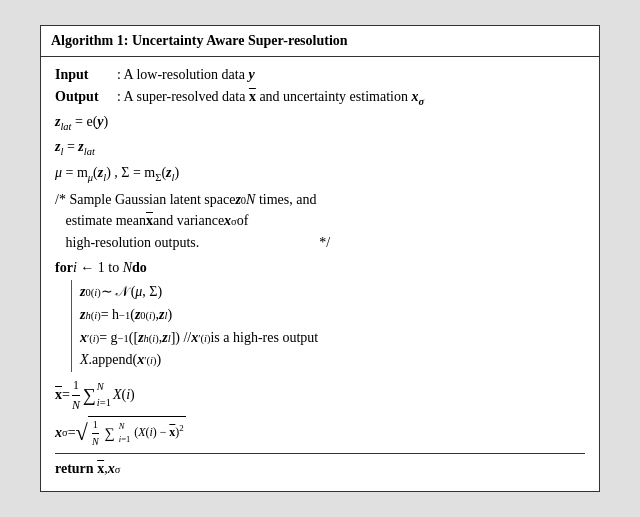  I want to click on comment-and: and variance, so click(188, 221).